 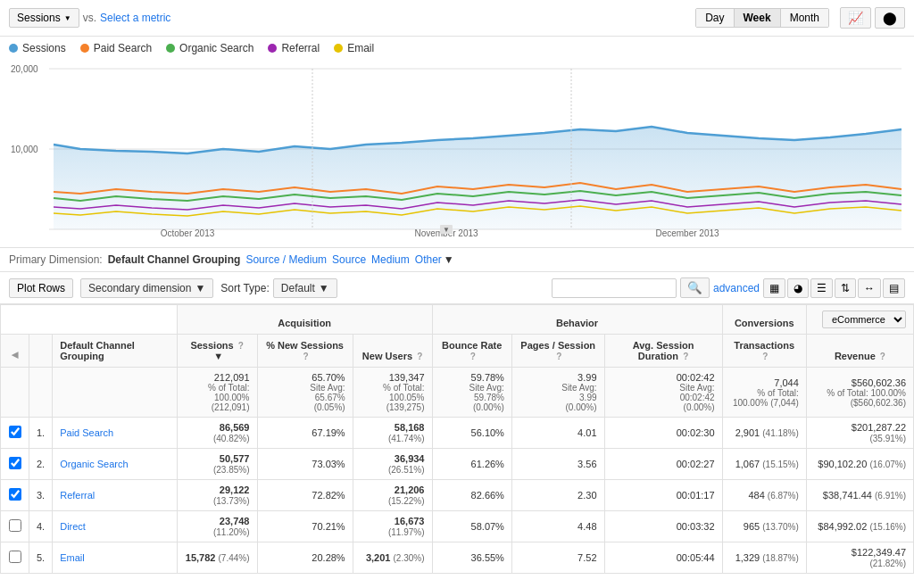 What do you see at coordinates (349, 260) in the screenshot?
I see `source-link: Source` at bounding box center [349, 260].